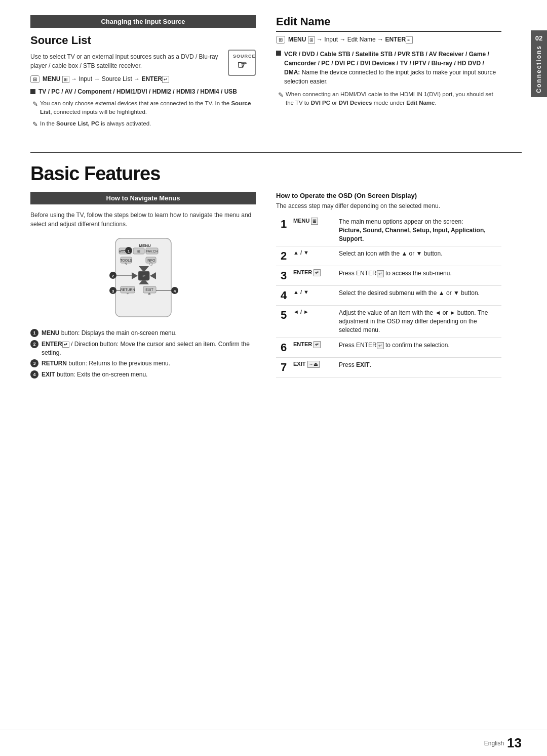 The width and height of the screenshot is (547, 756). What do you see at coordinates (34, 363) in the screenshot?
I see `callout-num-3: 3` at bounding box center [34, 363].